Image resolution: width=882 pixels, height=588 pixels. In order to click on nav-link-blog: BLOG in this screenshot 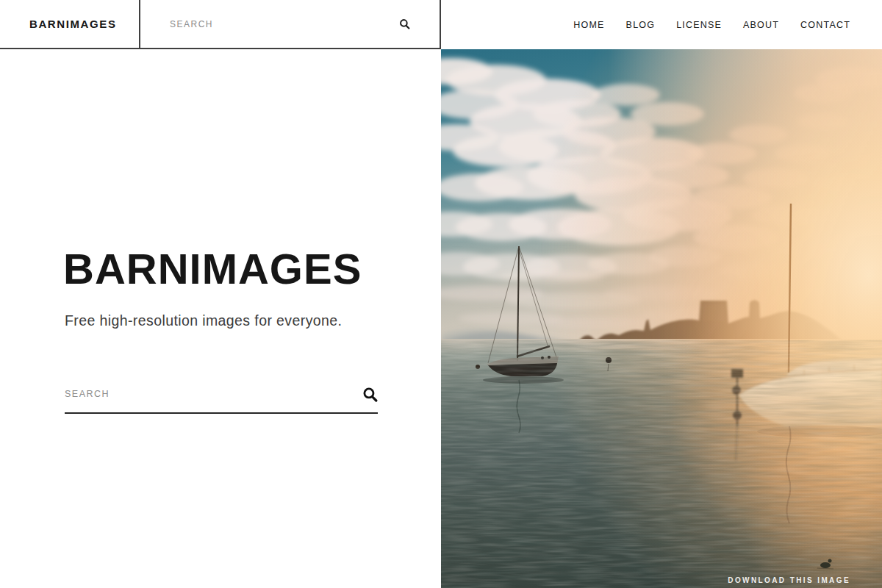, I will do `click(641, 25)`.